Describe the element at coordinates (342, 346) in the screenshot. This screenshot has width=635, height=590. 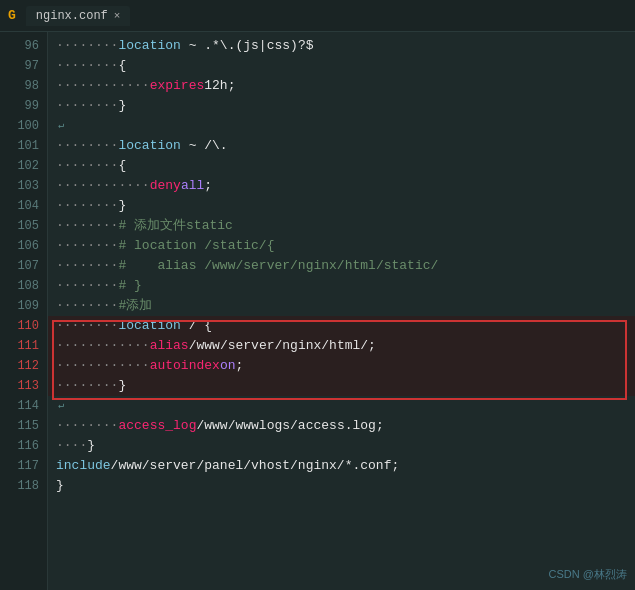
I see `code-line: ············alias /www/server/nginx/html…` at that location.